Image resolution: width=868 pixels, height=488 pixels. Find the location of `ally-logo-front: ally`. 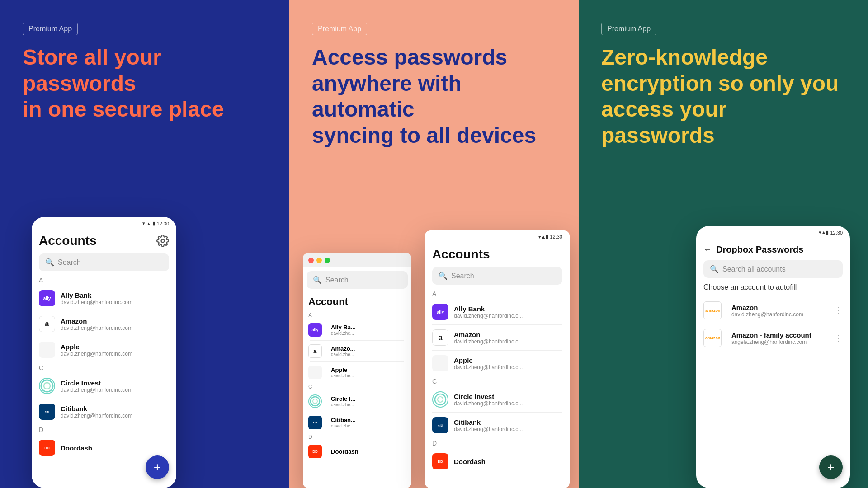

ally-logo-front: ally is located at coordinates (440, 312).